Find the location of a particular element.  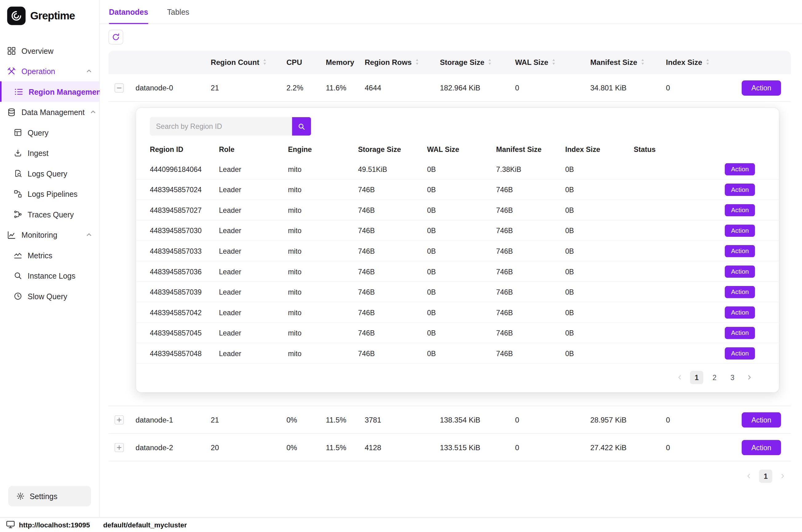

sidebar-item-overview: Overview is located at coordinates (50, 51).